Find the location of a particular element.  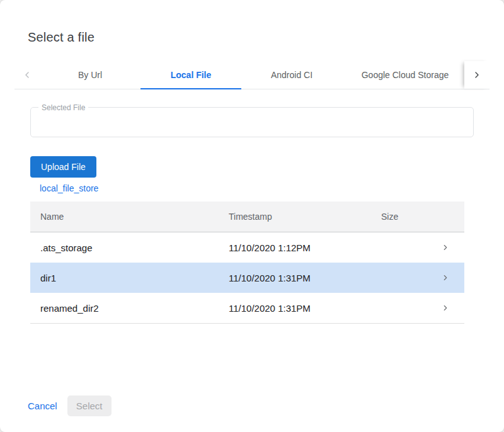

file-name-cell: renamed_dir2 is located at coordinates (125, 309).